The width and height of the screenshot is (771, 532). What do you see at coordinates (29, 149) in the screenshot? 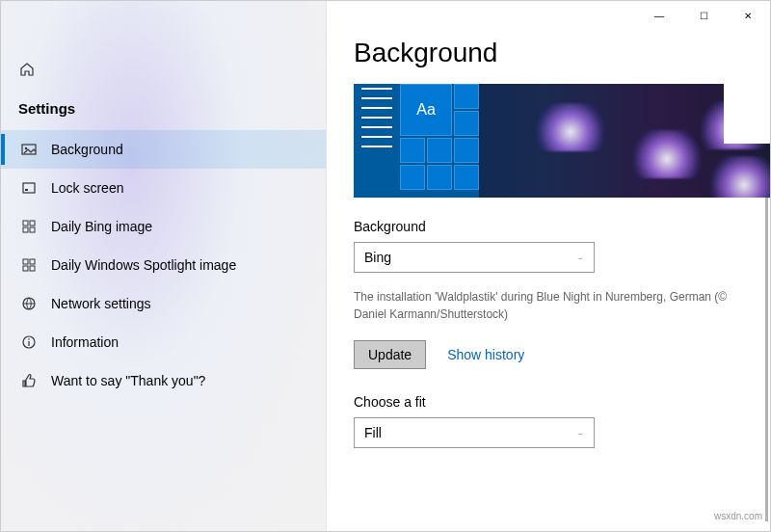
I see `picture-icon` at bounding box center [29, 149].